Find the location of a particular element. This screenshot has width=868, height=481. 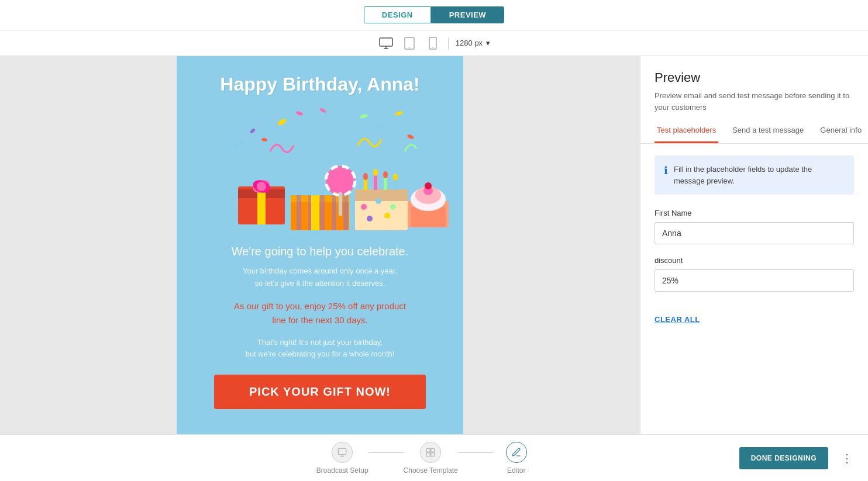

discount-label: discount is located at coordinates (755, 261).